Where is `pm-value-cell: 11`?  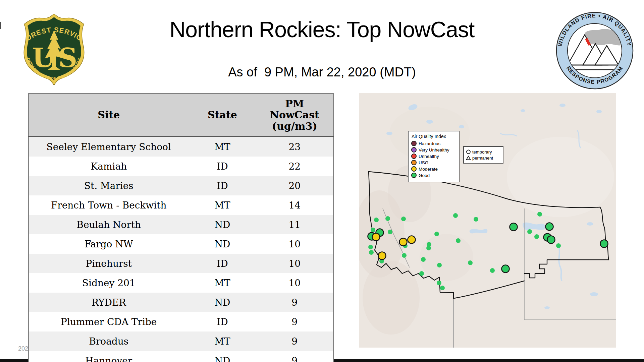
pm-value-cell: 11 is located at coordinates (295, 225).